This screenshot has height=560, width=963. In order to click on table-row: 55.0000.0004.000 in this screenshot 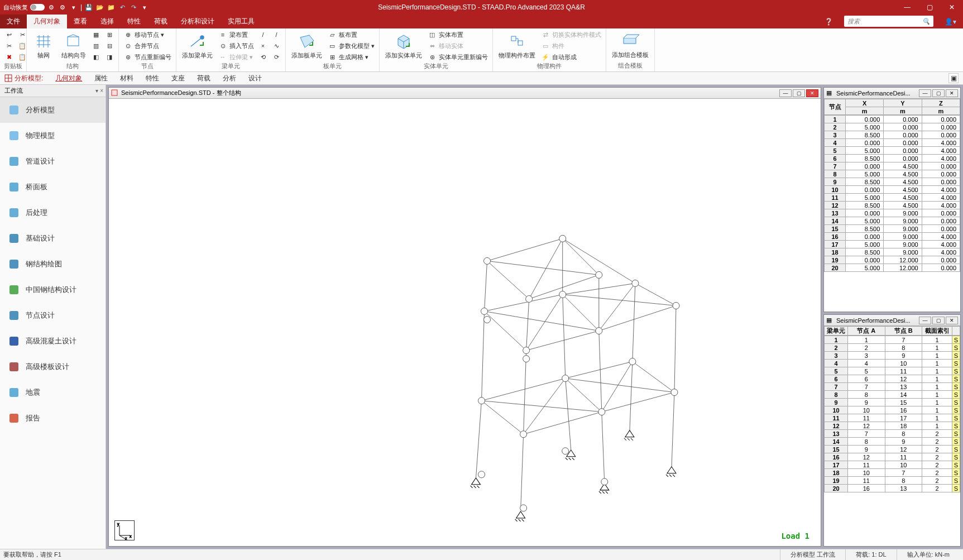, I will do `click(892, 151)`.